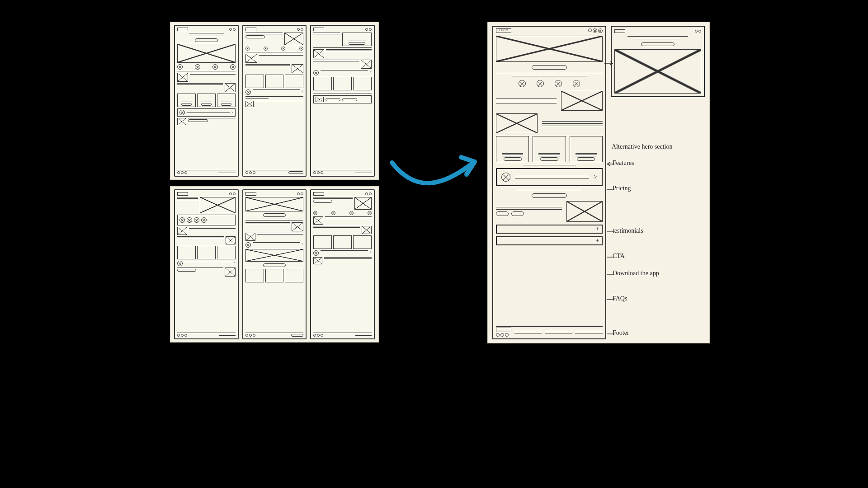 This screenshot has height=488, width=868. What do you see at coordinates (549, 49) in the screenshot?
I see `hero-image-placeholder` at bounding box center [549, 49].